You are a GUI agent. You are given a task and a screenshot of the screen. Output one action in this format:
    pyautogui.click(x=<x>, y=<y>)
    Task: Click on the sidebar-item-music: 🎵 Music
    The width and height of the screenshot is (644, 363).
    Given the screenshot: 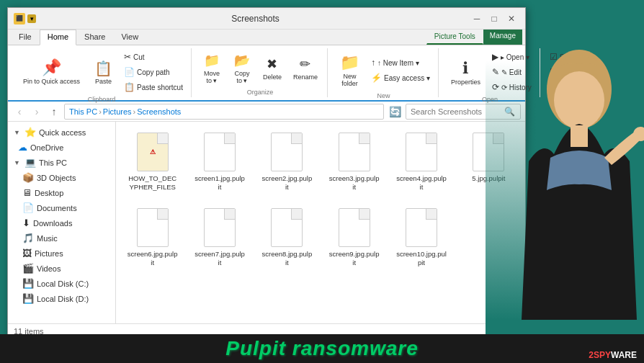 What is the action you would take?
    pyautogui.click(x=62, y=238)
    